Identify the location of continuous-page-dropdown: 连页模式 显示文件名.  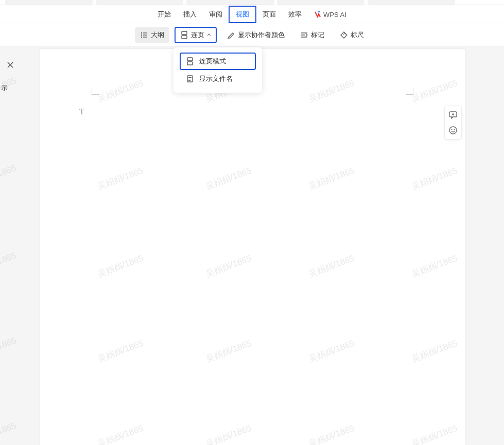
(218, 70).